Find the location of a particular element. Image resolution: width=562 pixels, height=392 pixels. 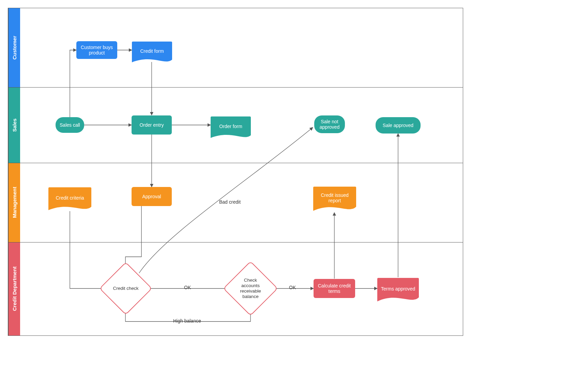

node-label: Credit form is located at coordinates (152, 51).